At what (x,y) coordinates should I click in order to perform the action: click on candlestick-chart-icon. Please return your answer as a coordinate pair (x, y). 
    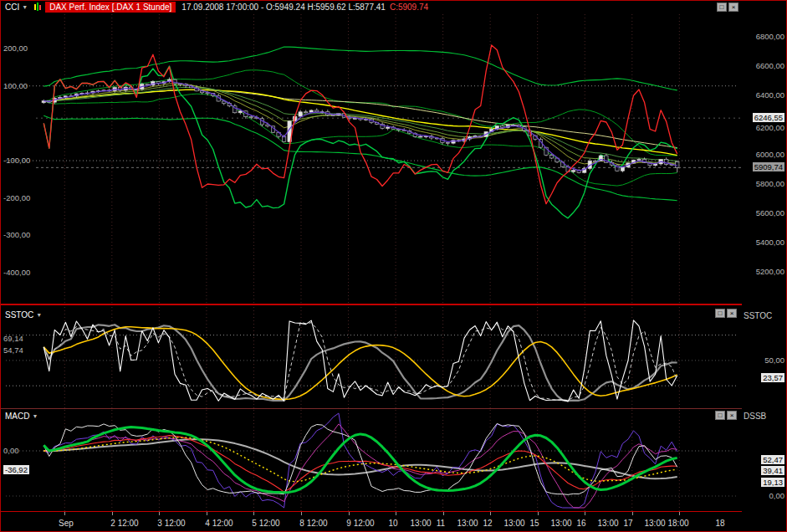
    Looking at the image, I should click on (38, 7).